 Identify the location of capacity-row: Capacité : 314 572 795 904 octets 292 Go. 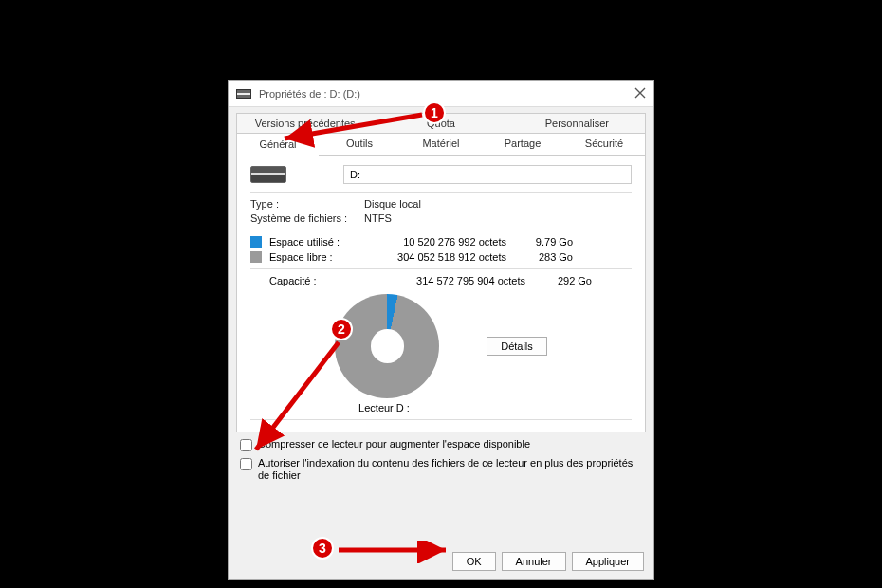
(441, 281).